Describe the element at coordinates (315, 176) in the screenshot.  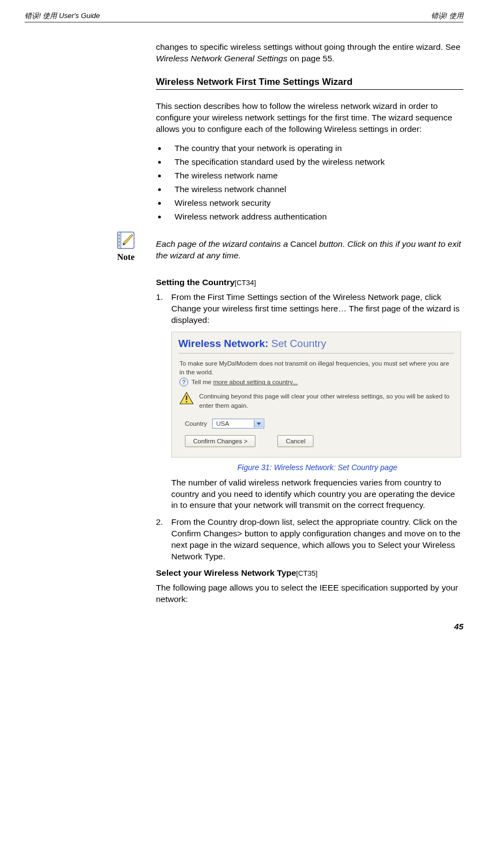
I see `bullet-item: The wireless network name` at that location.